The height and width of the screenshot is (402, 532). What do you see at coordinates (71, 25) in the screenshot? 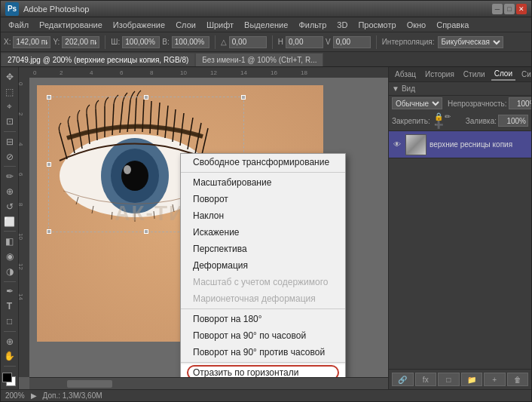
I see `menu-edit: Редактирование` at bounding box center [71, 25].